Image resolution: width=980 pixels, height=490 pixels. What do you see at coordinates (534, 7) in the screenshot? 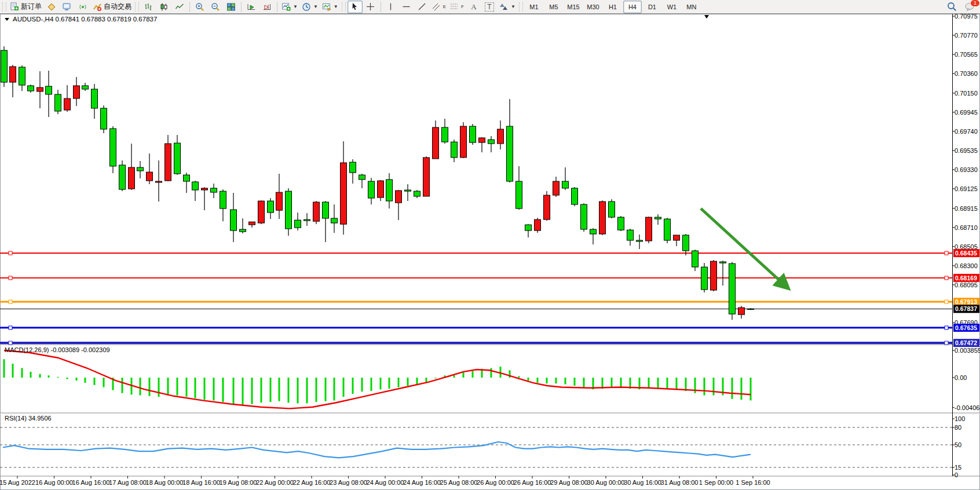
I see `timeframe-button-m1: M1` at bounding box center [534, 7].